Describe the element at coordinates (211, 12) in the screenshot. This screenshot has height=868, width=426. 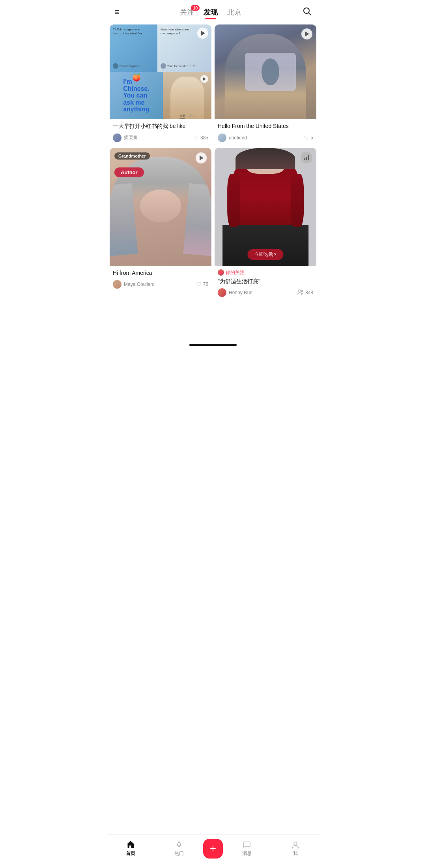
I see `tab-discover: 发现` at that location.